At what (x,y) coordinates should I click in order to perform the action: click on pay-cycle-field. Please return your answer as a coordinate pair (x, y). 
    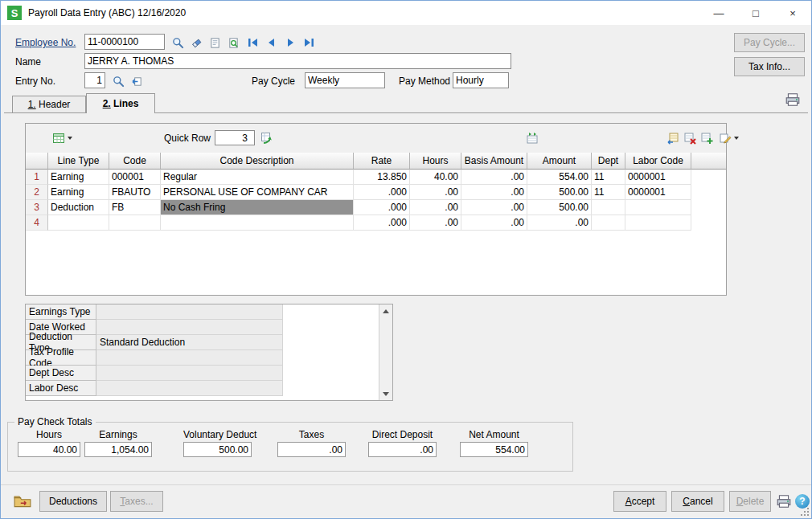
    Looking at the image, I should click on (345, 80).